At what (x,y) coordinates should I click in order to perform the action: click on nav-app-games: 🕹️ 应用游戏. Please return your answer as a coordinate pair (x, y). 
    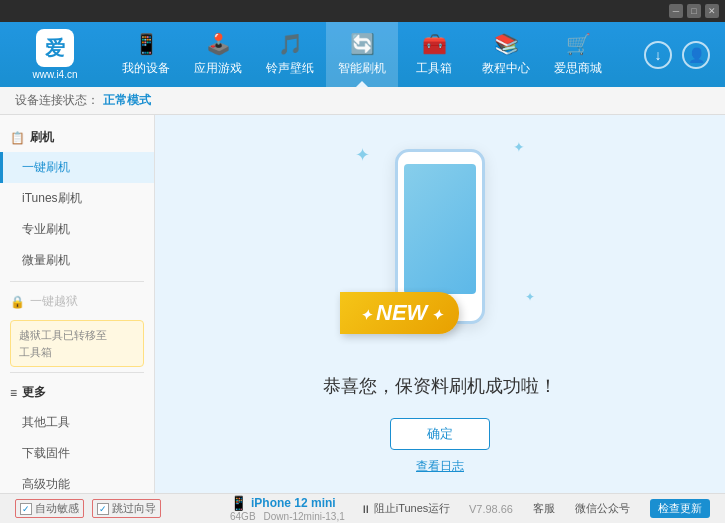
    Looking at the image, I should click on (218, 54).